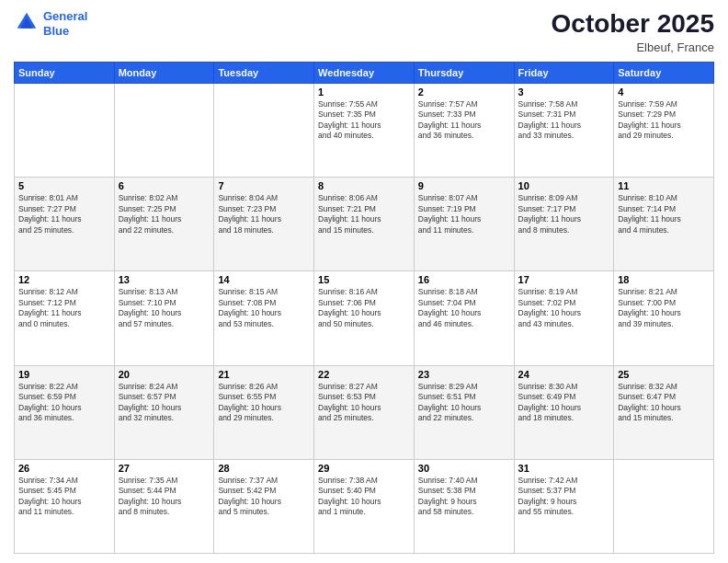 Image resolution: width=728 pixels, height=563 pixels. What do you see at coordinates (164, 318) in the screenshot?
I see `calendar-cell: 13Sunrise: 8:13 AM Sunset: 7:10 PM Dayli…` at bounding box center [164, 318].